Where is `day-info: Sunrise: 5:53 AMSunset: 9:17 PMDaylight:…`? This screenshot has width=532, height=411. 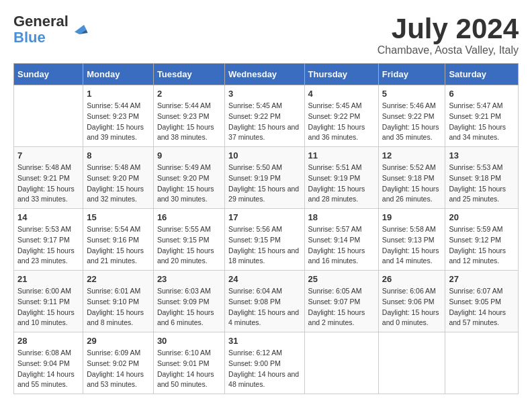 day-info: Sunrise: 5:53 AMSunset: 9:17 PMDaylight:… is located at coordinates (48, 246).